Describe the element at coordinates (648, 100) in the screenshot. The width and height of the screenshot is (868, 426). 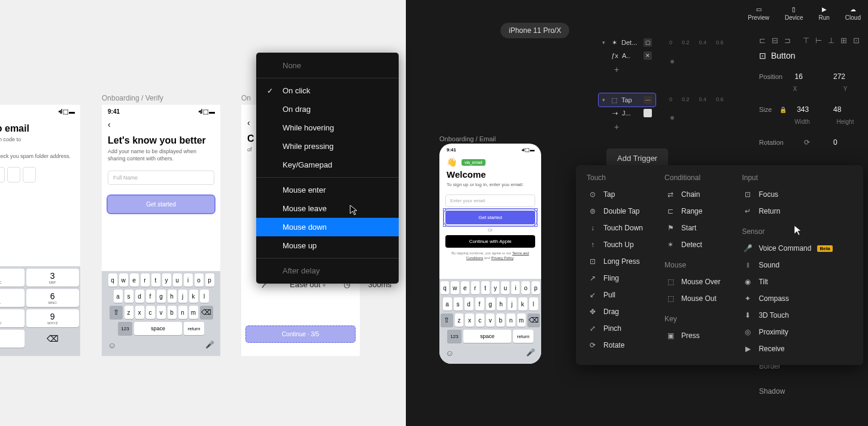
I see `minus-icon: —` at that location.